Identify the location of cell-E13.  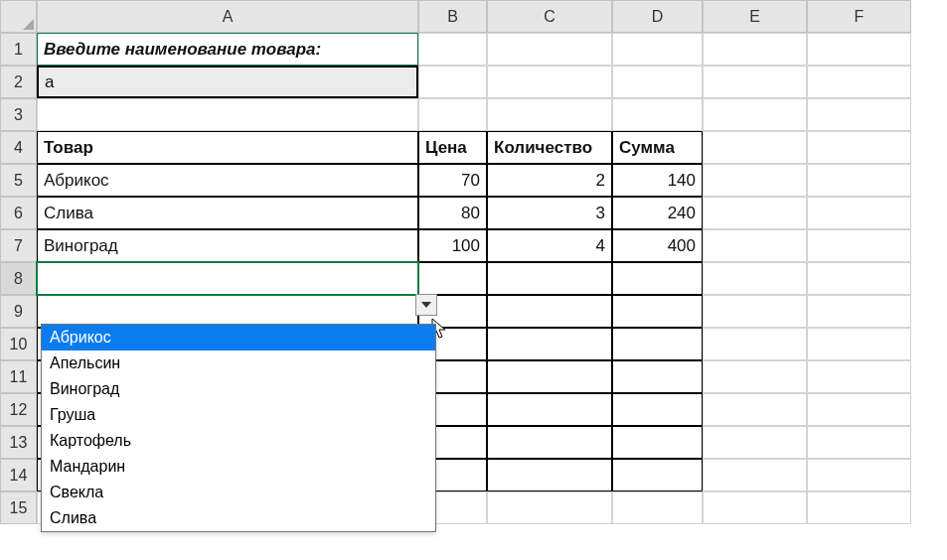
(755, 443).